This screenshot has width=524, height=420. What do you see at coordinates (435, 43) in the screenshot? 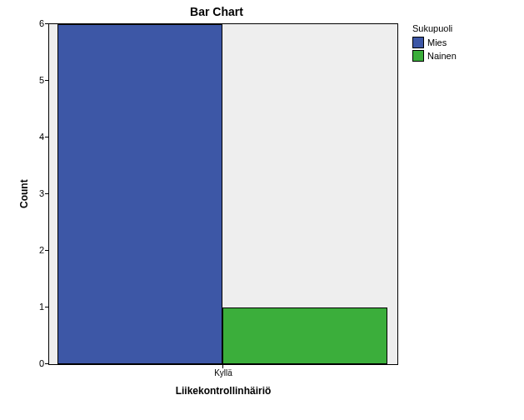
I see `legend: Sukupuoli Mies Nainen` at bounding box center [435, 43].